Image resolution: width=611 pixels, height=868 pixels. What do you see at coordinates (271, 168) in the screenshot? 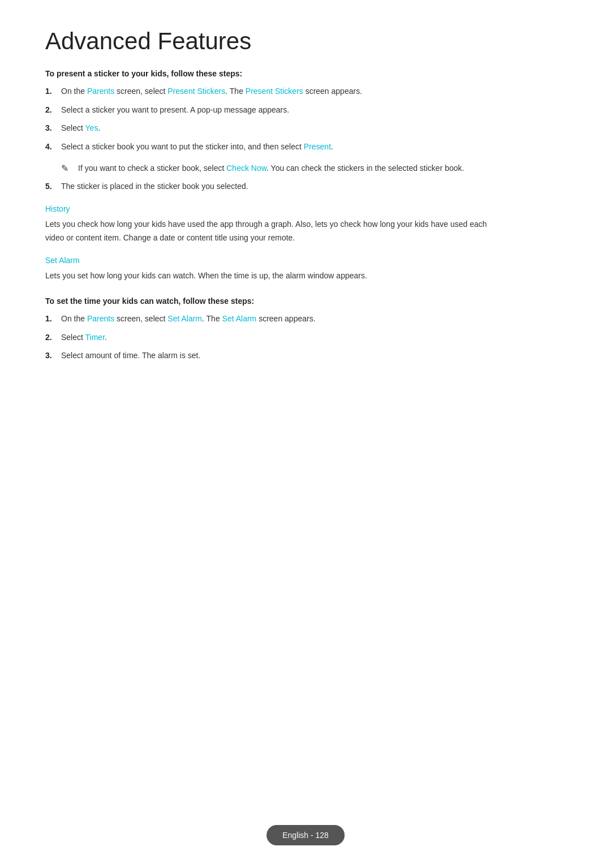
I see `note-text: If you want to check a sticker book, sel…` at bounding box center [271, 168].